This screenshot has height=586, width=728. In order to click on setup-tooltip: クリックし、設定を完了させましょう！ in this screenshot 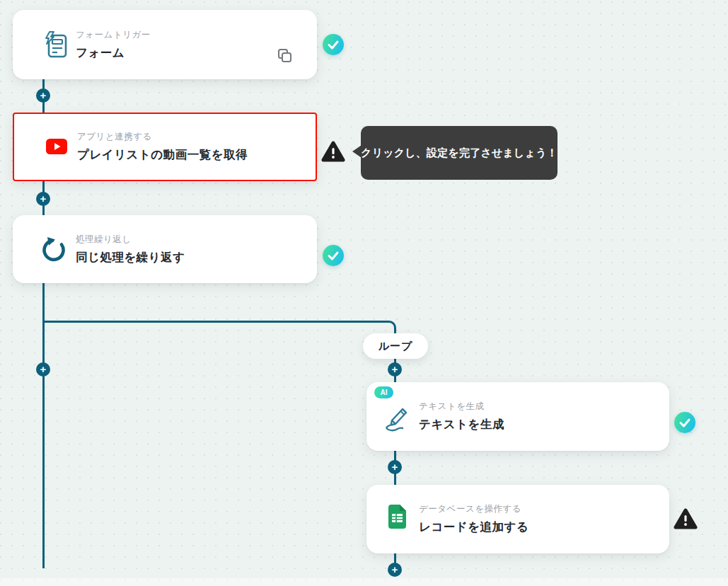, I will do `click(459, 153)`.